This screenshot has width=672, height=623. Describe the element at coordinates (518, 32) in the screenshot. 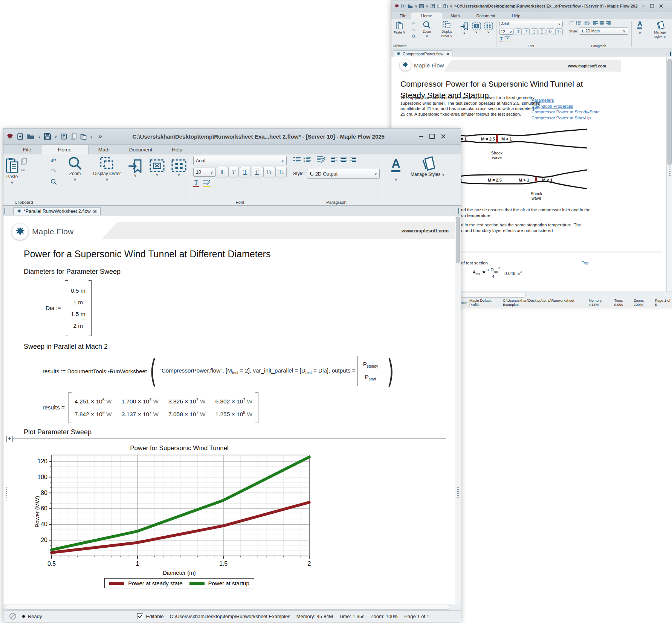

I see `bold-button: T` at that location.